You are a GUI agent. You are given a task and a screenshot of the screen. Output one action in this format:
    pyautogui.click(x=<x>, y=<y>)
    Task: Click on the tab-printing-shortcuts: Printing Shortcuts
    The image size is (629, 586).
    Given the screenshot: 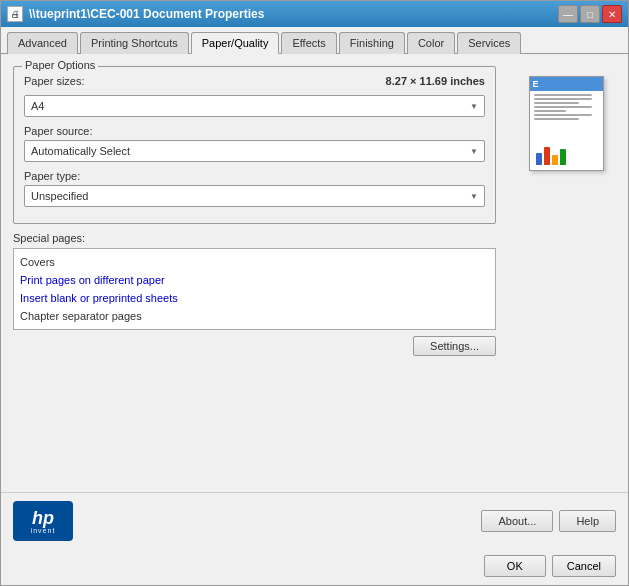 What is the action you would take?
    pyautogui.click(x=134, y=43)
    